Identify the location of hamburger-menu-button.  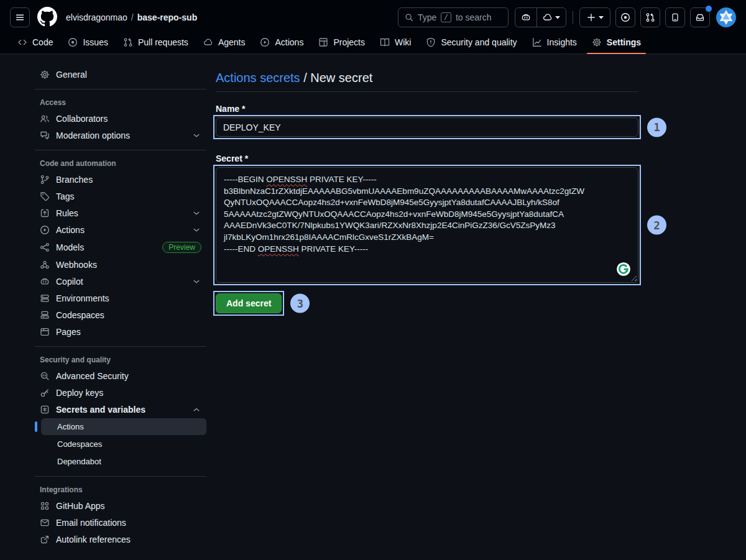
(20, 17).